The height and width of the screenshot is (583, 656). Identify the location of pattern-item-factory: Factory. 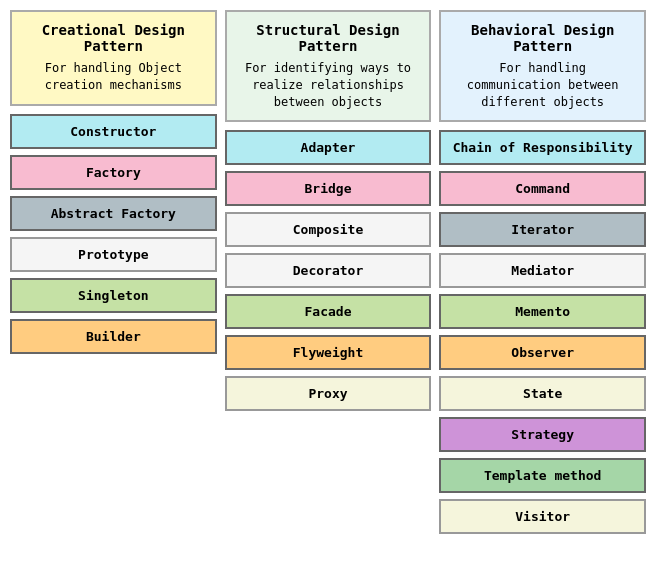
(114, 172).